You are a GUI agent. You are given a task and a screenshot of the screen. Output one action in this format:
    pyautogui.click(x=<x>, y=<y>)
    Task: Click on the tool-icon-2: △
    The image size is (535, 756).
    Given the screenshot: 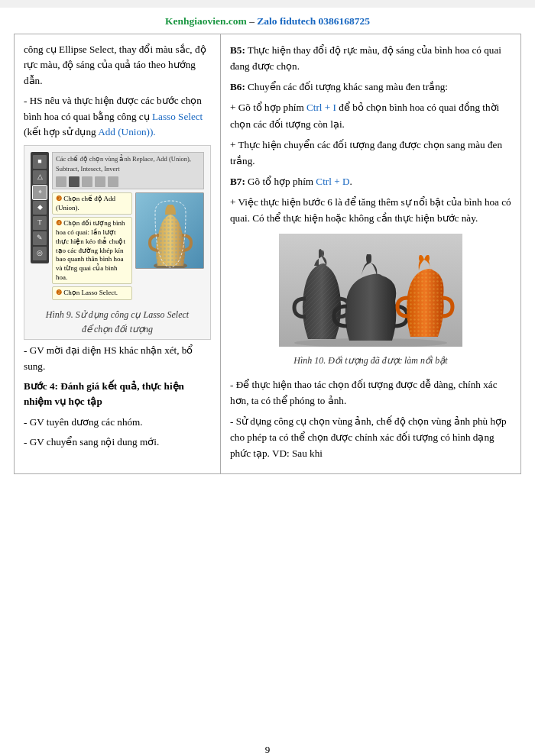 What is the action you would take?
    pyautogui.click(x=40, y=177)
    